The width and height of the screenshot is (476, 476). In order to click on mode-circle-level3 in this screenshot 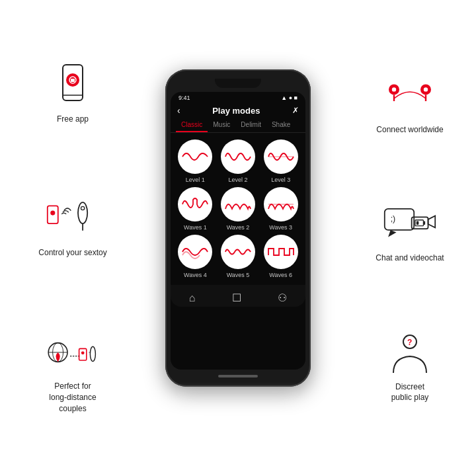, I will do `click(281, 157)`.